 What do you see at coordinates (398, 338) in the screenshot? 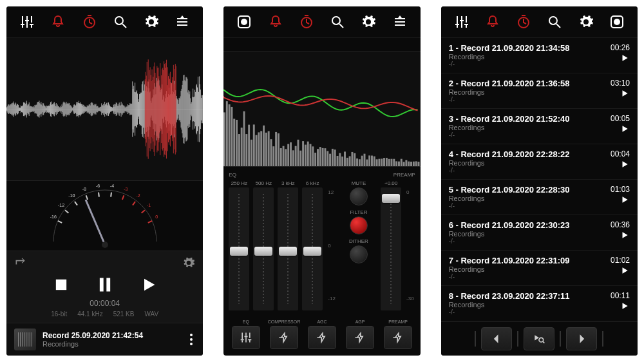
I see `bb-preamp-button` at bounding box center [398, 338].